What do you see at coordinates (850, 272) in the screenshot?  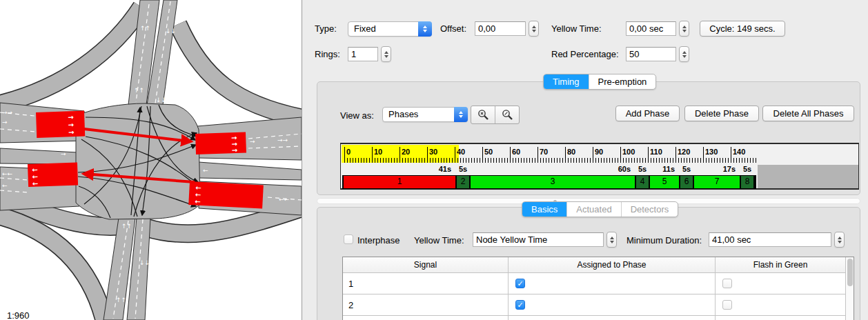 I see `scrollbar-thumb` at bounding box center [850, 272].